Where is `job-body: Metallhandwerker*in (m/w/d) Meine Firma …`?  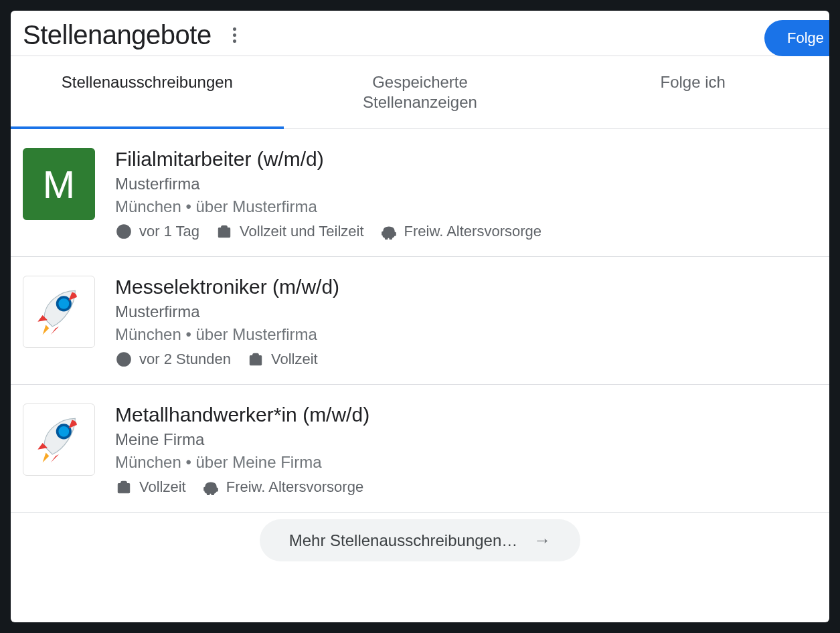 job-body: Metallhandwerker*in (m/w/d) Meine Firma … is located at coordinates (466, 450).